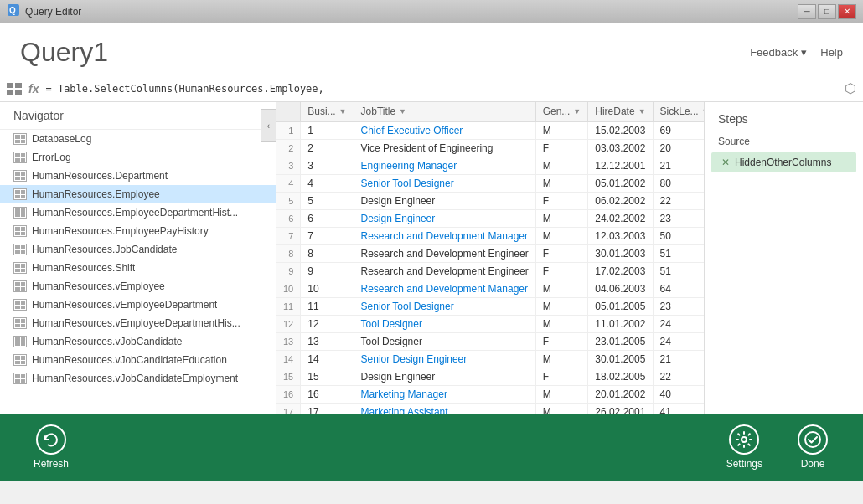  What do you see at coordinates (137, 157) in the screenshot?
I see `nav-item-ErrorLog: ErrorLog` at bounding box center [137, 157].